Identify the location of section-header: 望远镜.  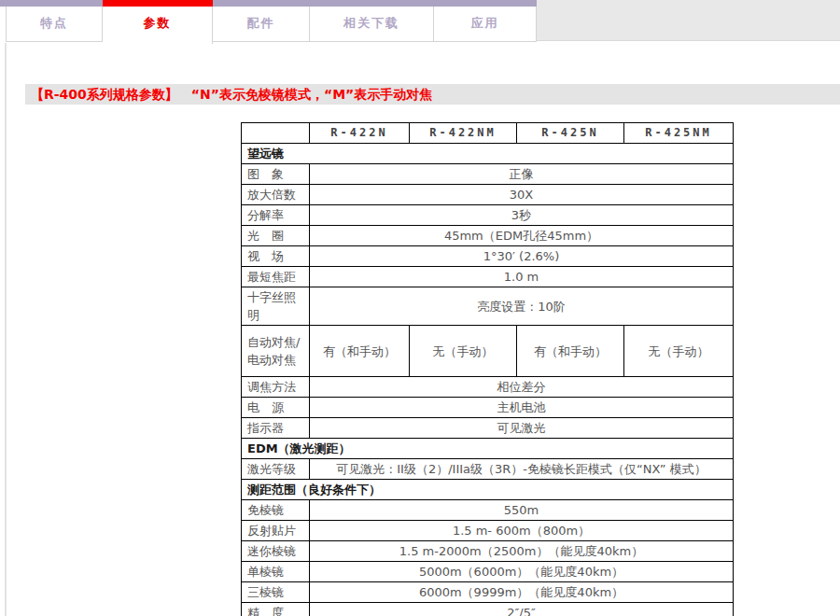
(487, 154).